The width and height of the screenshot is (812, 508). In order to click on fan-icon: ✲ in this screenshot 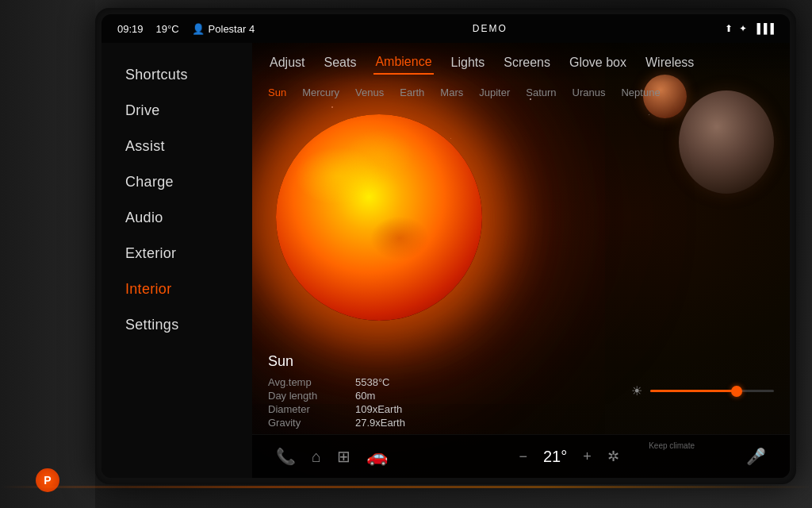, I will do `click(614, 456)`.